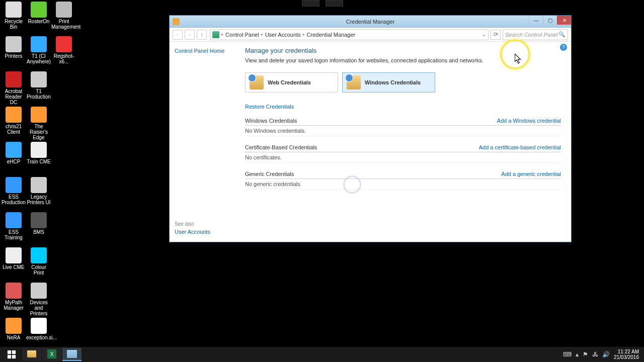 This screenshot has width=644, height=362. Describe the element at coordinates (216, 35) in the screenshot. I see `control-panel-icon` at that location.